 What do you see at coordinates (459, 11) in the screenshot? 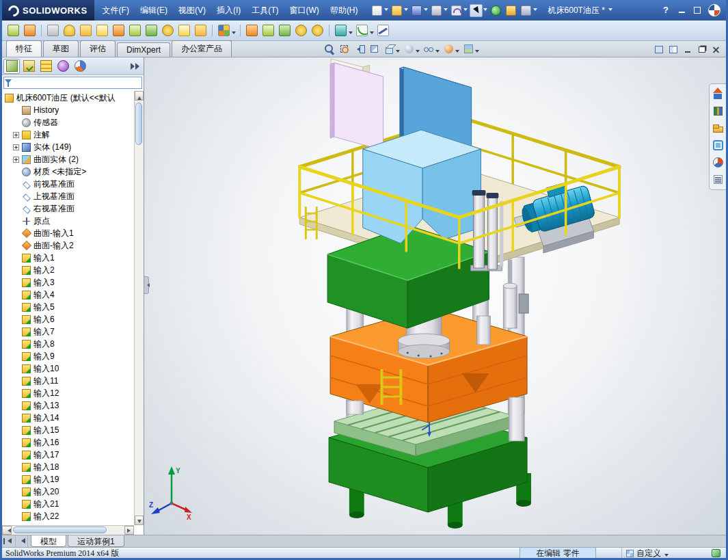
I see `undo-icon` at bounding box center [459, 11].